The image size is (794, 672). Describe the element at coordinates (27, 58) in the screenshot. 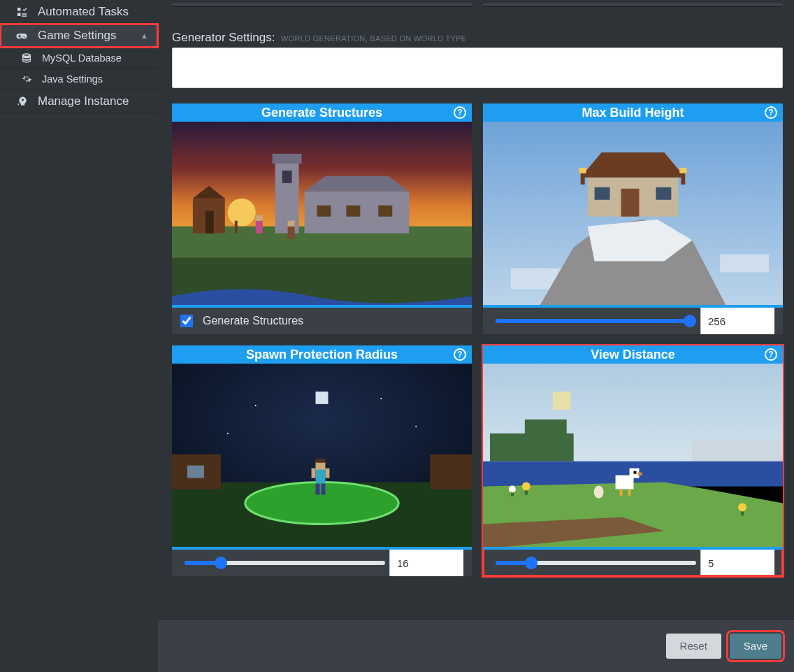

I see `database-icon` at that location.